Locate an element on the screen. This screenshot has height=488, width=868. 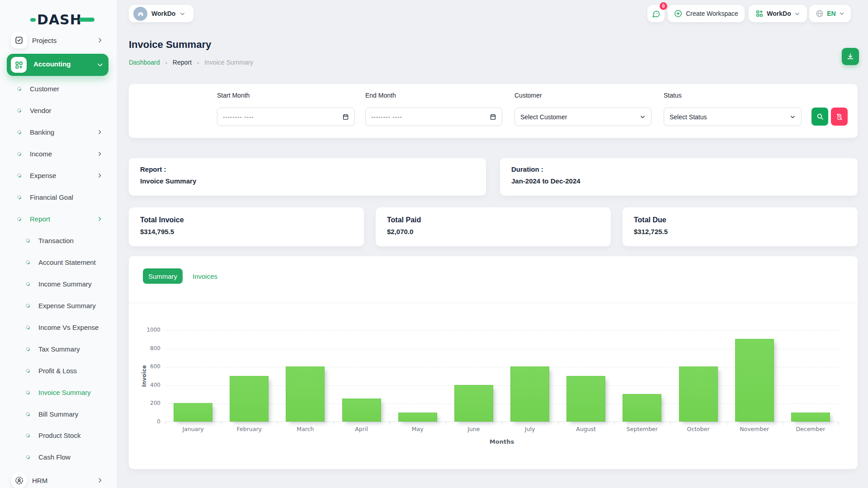
bar-april is located at coordinates (362, 410).